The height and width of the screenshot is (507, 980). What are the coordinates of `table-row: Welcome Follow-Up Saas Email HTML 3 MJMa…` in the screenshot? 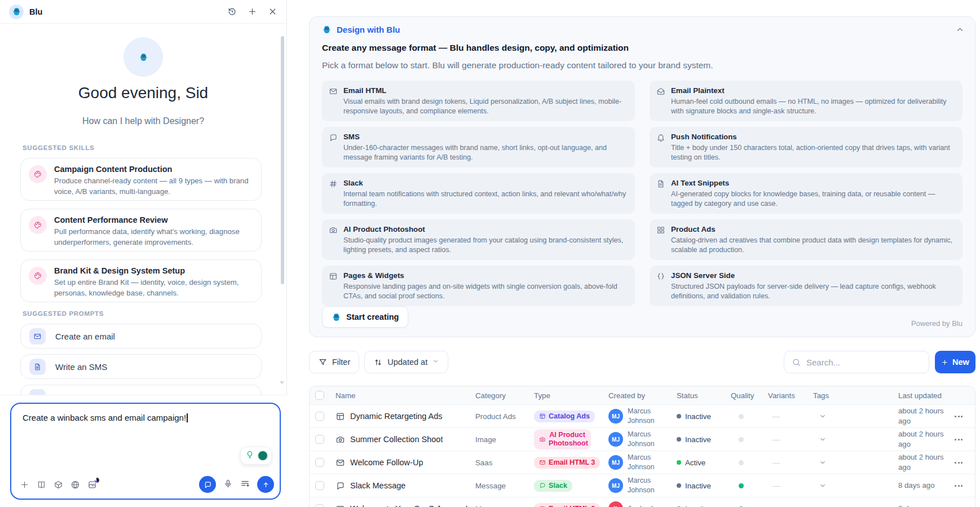 It's located at (642, 462).